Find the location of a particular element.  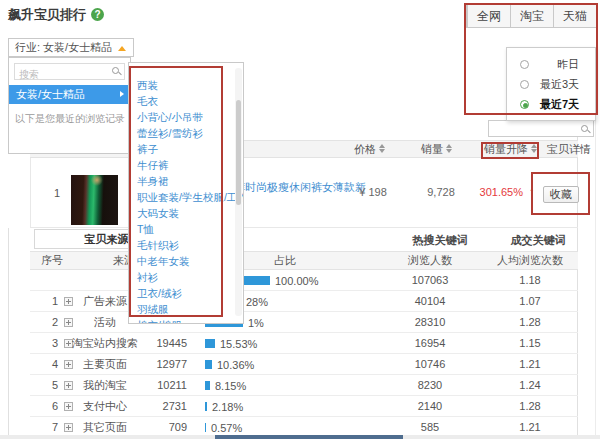

subcategory-item: 牛仔裤 is located at coordinates (186, 165).